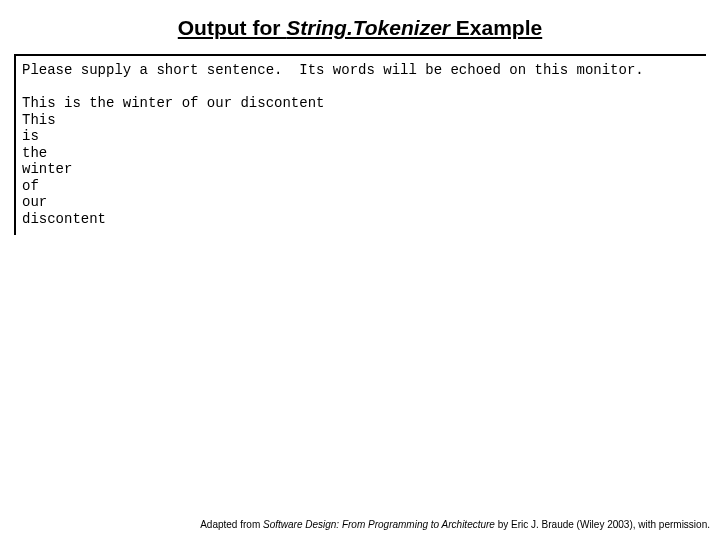 The height and width of the screenshot is (540, 720). What do you see at coordinates (34, 202) in the screenshot?
I see `console-token: our` at bounding box center [34, 202].